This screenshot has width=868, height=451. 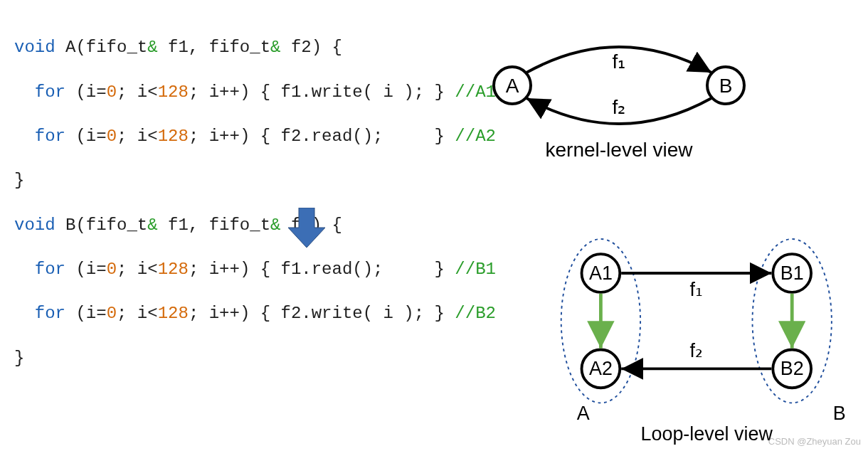 What do you see at coordinates (35, 47) in the screenshot?
I see `kw-void: void` at bounding box center [35, 47].